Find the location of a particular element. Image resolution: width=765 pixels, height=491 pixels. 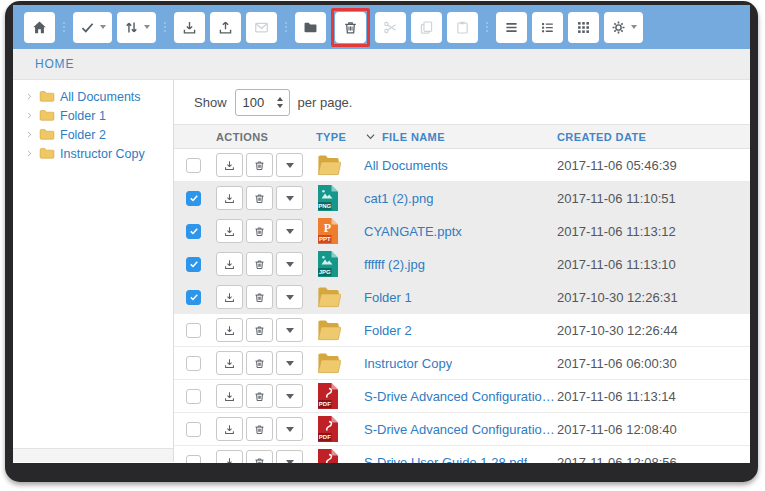

toolbar-separator-dots is located at coordinates (487, 27).